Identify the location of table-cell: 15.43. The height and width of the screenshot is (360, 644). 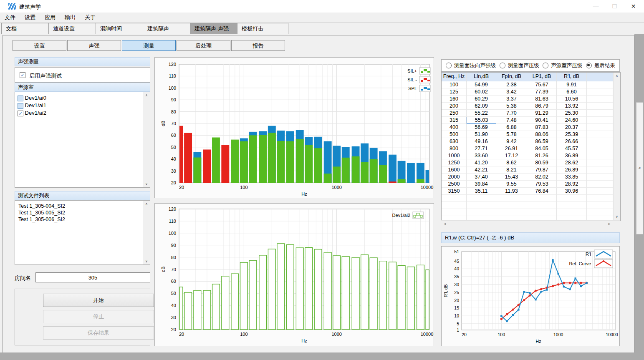
(512, 177).